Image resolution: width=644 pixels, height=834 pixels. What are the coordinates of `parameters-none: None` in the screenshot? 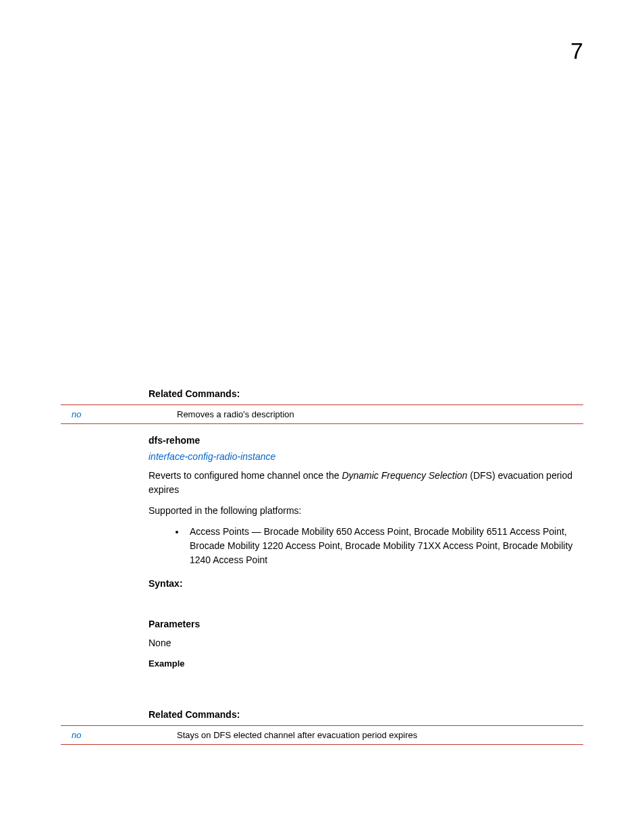 It's located at (366, 643).